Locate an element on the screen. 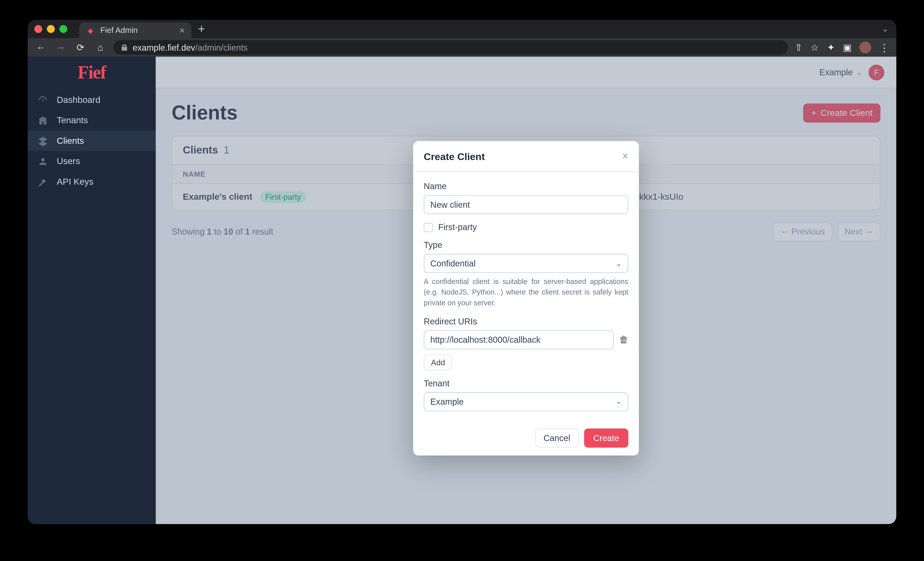 This screenshot has height=561, width=924. gauge-icon is located at coordinates (43, 100).